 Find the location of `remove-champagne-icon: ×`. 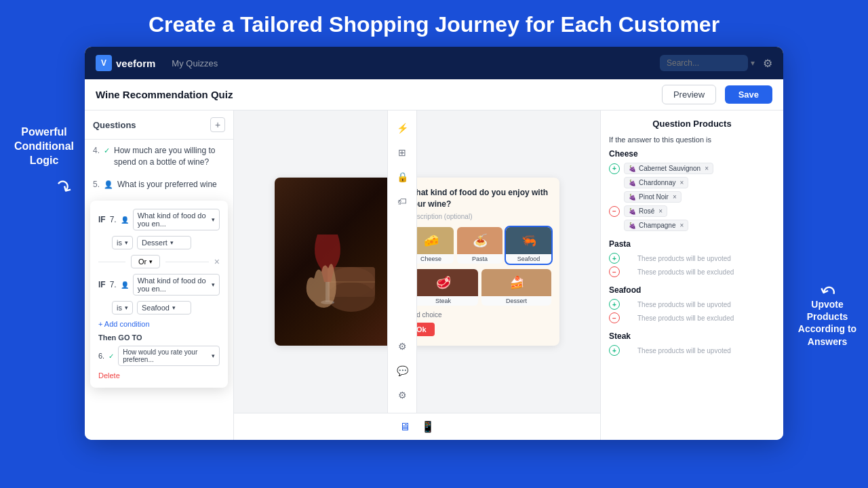

remove-champagne-icon: × is located at coordinates (682, 225).